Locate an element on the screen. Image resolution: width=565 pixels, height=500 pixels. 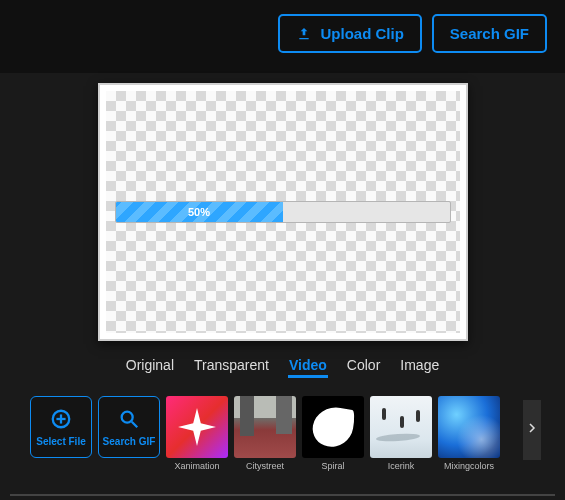
progress-label: 50% is located at coordinates (199, 212).